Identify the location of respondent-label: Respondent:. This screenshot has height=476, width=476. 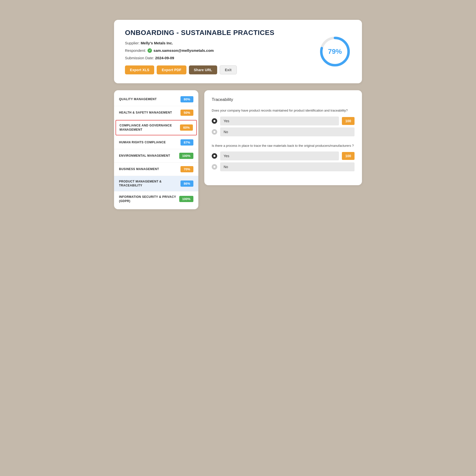
(135, 51).